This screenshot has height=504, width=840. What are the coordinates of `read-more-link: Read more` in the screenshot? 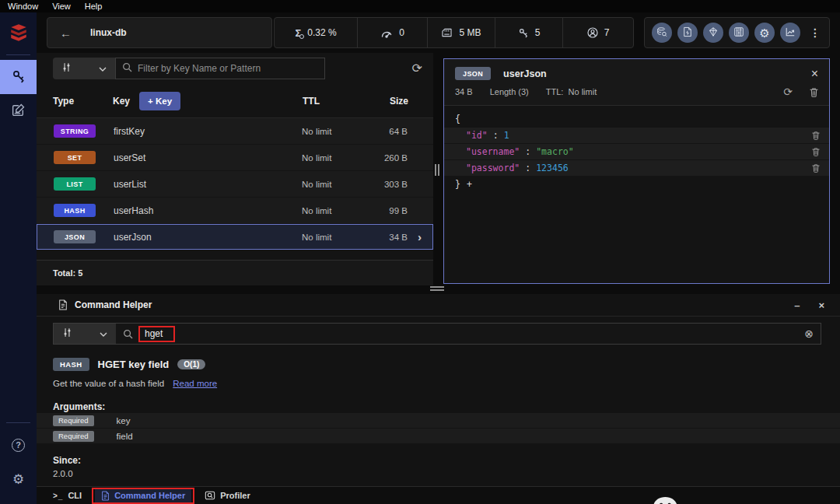 It's located at (194, 383).